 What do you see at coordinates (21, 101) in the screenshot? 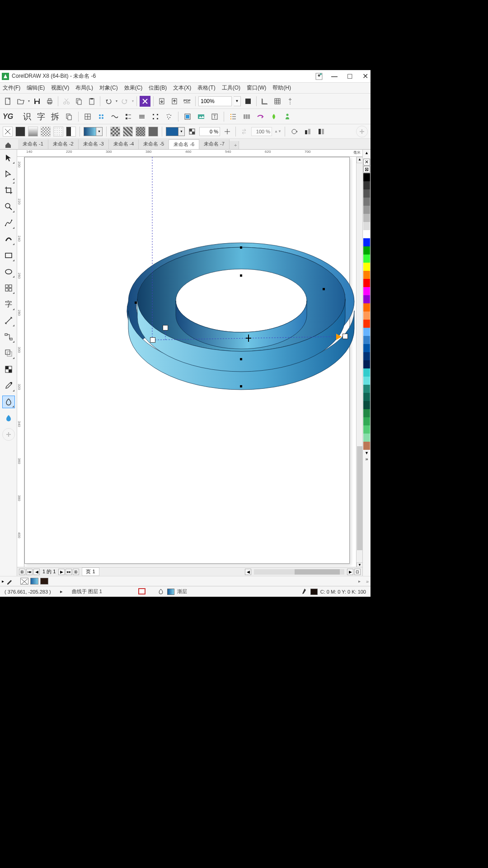
I see `open-icon` at bounding box center [21, 101].